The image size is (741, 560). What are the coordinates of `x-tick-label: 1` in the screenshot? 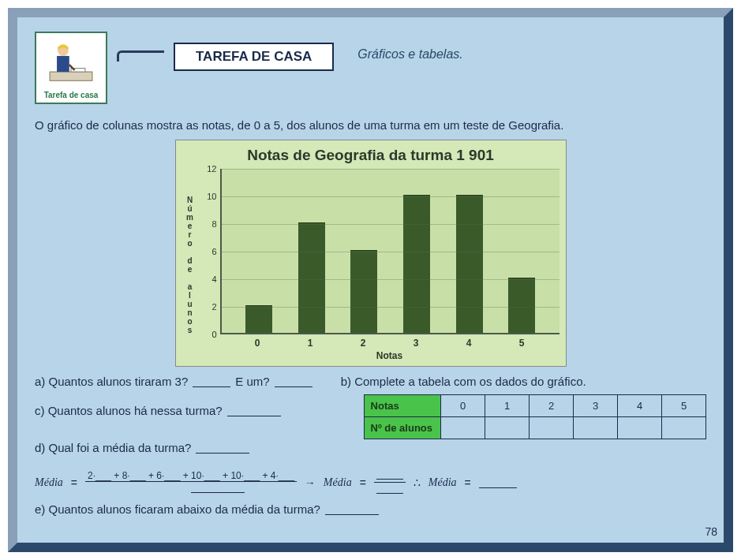 It's located at (311, 343).